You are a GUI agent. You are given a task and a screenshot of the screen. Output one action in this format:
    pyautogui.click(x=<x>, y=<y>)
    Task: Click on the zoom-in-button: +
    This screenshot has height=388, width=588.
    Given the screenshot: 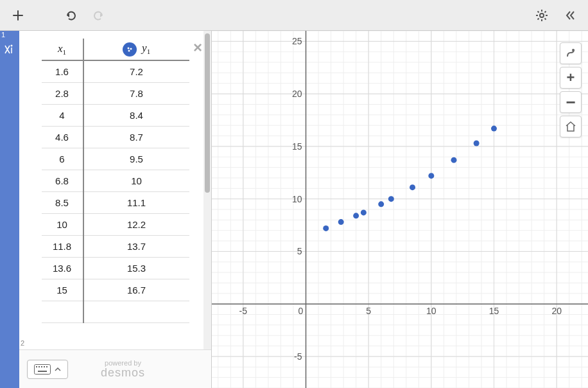 What is the action you would take?
    pyautogui.click(x=571, y=78)
    